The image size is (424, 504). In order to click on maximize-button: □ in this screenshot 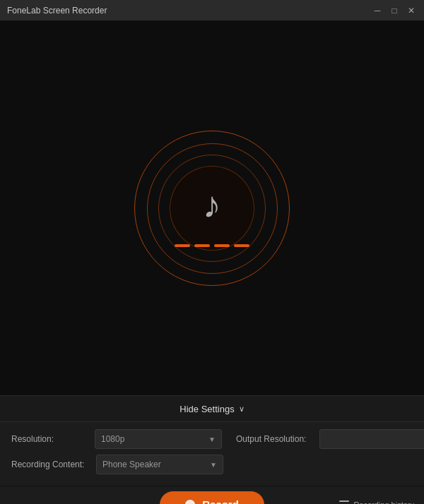, I will do `click(394, 11)`.